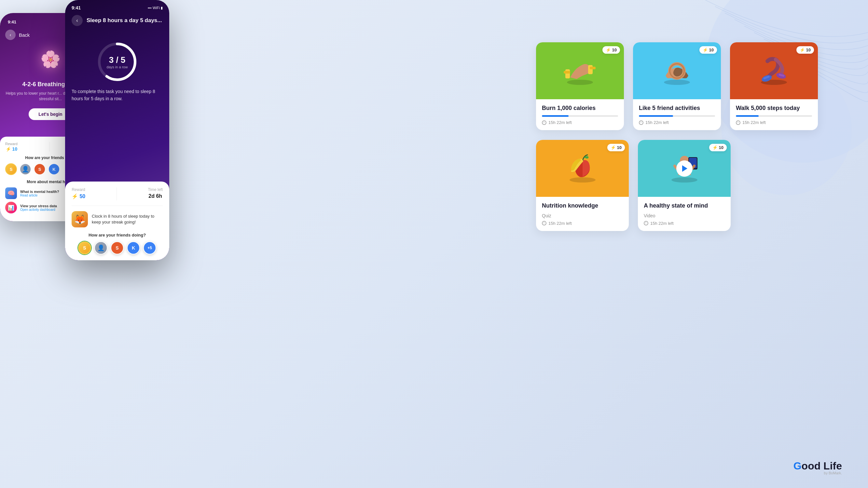  Describe the element at coordinates (117, 62) in the screenshot. I see `progress-circle: 3 / 5 days in a row` at that location.